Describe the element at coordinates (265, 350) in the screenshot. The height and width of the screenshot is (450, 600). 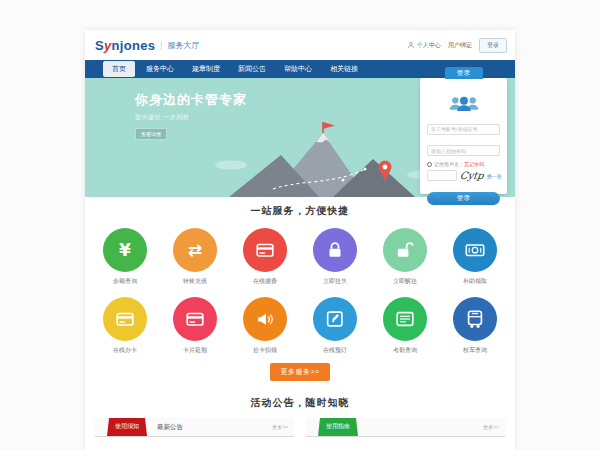
I see `service-label: 拾卡招领` at that location.